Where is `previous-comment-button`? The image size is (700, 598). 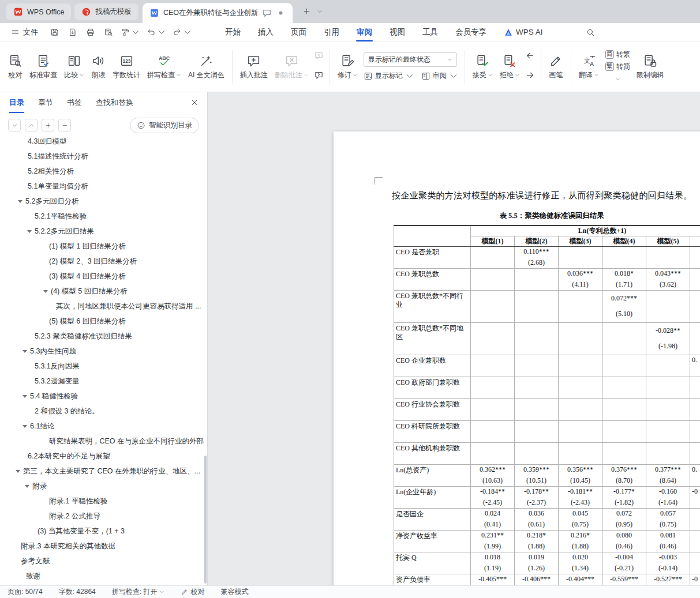
previous-comment-button is located at coordinates (319, 57).